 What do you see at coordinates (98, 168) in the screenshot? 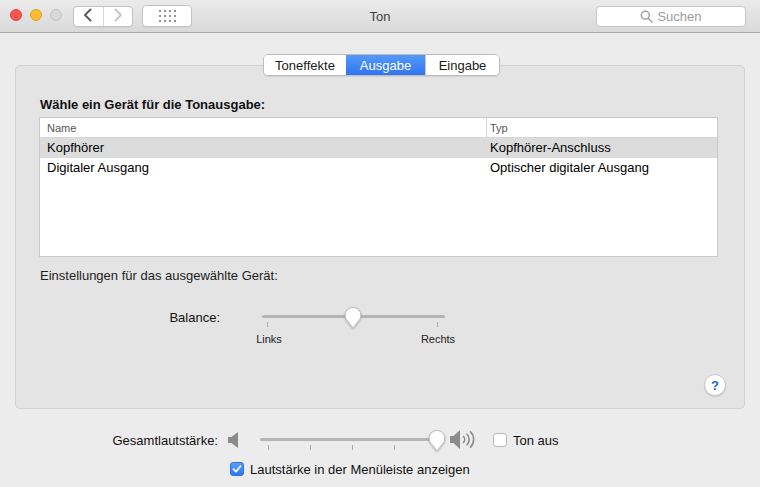
I see `device-name: Digitaler Ausgang` at bounding box center [98, 168].